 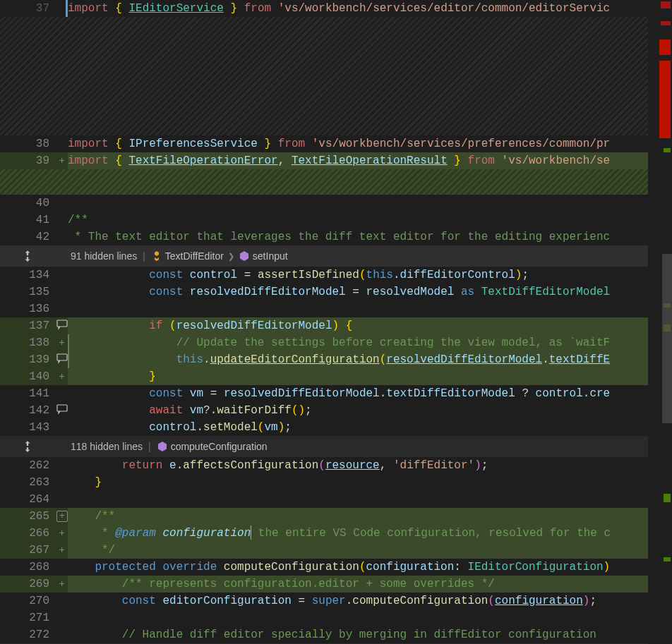 I want to click on line-number: 40, so click(x=28, y=203).